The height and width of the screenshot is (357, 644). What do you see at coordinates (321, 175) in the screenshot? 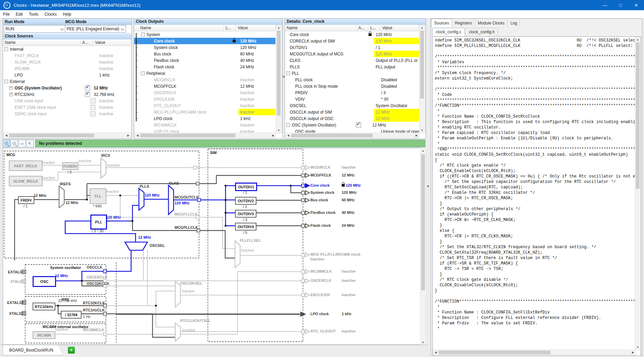
I see `diagram-output-mcgffclk: MCGFFCLK12 MHz` at bounding box center [321, 175].